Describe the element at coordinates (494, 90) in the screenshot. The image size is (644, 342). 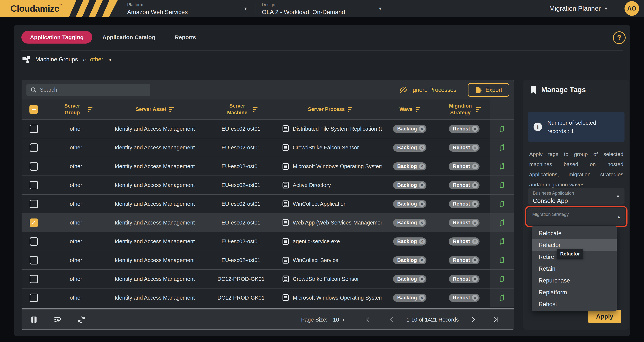
I see `export-label: Export` at that location.